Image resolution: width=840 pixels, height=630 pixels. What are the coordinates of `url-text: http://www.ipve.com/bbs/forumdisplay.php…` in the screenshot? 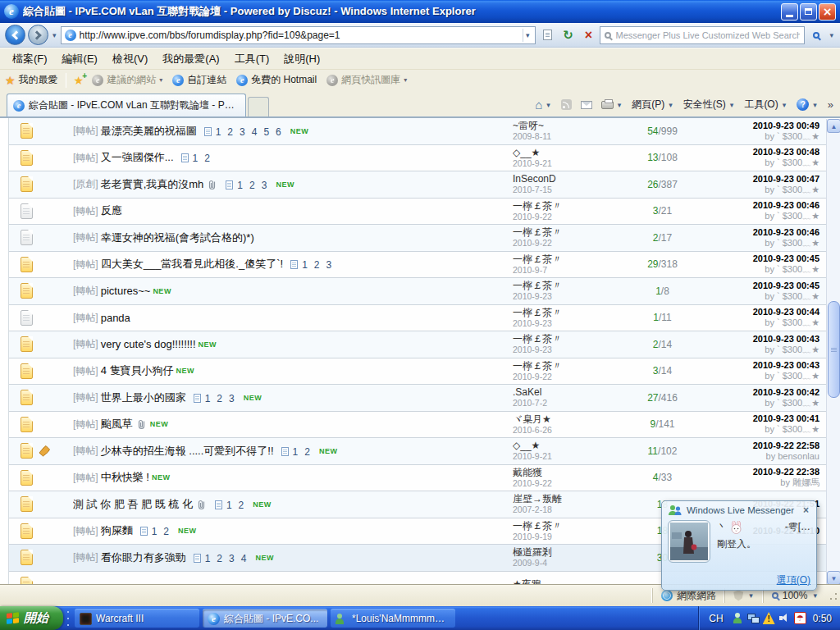 It's located at (299, 35).